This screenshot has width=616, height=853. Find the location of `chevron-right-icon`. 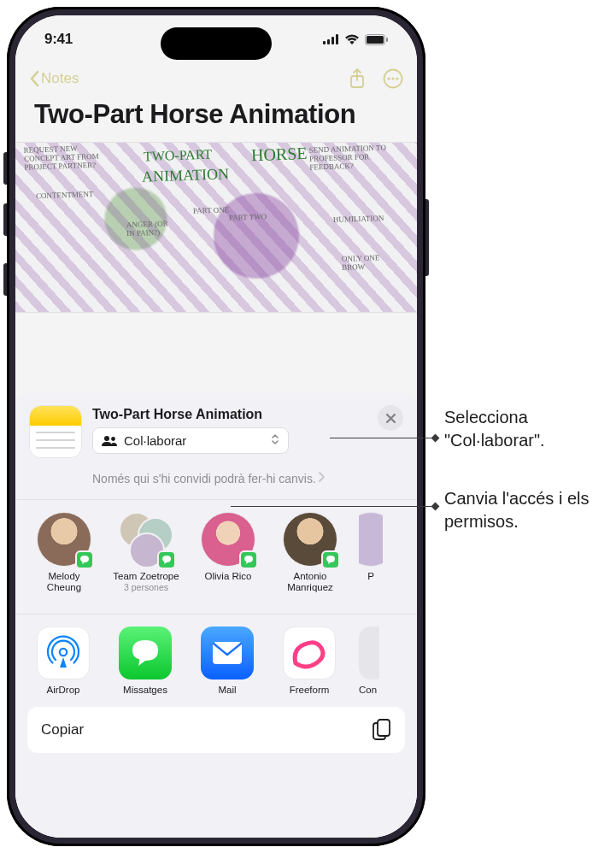

chevron-right-icon is located at coordinates (321, 479).